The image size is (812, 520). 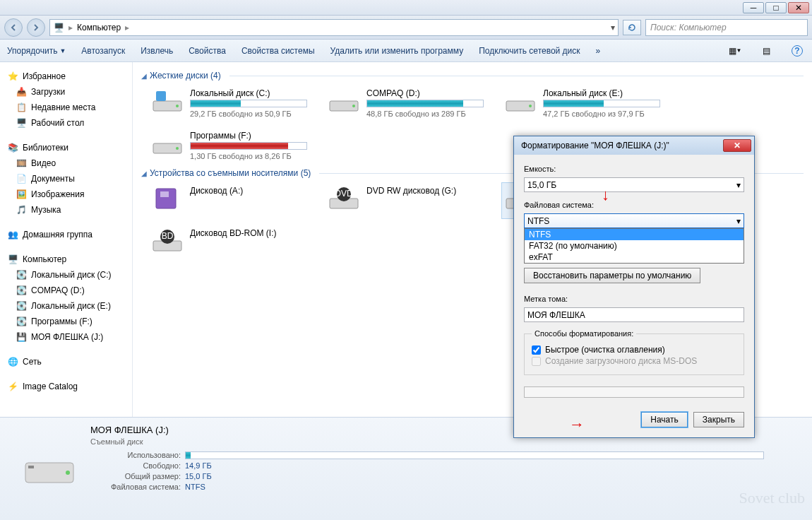 What do you see at coordinates (632, 28) in the screenshot?
I see `refresh-button` at bounding box center [632, 28].